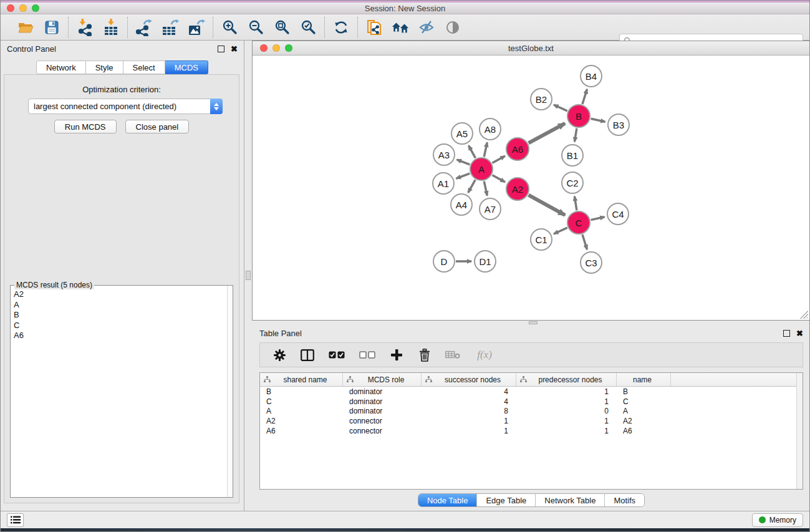  I want to click on cell-name: A2, so click(644, 421).